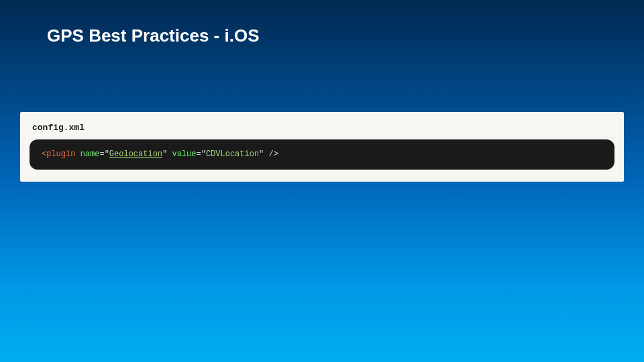  Describe the element at coordinates (102, 154) in the screenshot. I see `code-eq-1: =` at that location.